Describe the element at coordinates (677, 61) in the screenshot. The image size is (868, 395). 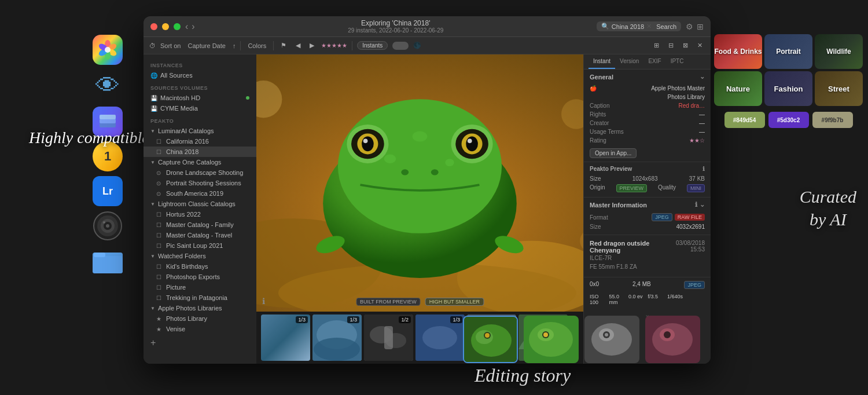
I see `tab-iptc: IPTC` at that location.